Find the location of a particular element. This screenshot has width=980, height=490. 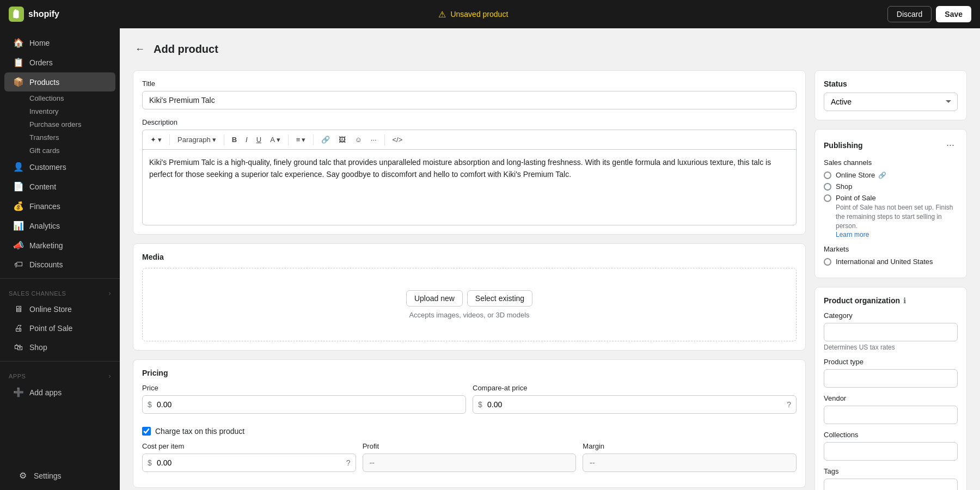

discounts-icon: 🏷 is located at coordinates (19, 265).